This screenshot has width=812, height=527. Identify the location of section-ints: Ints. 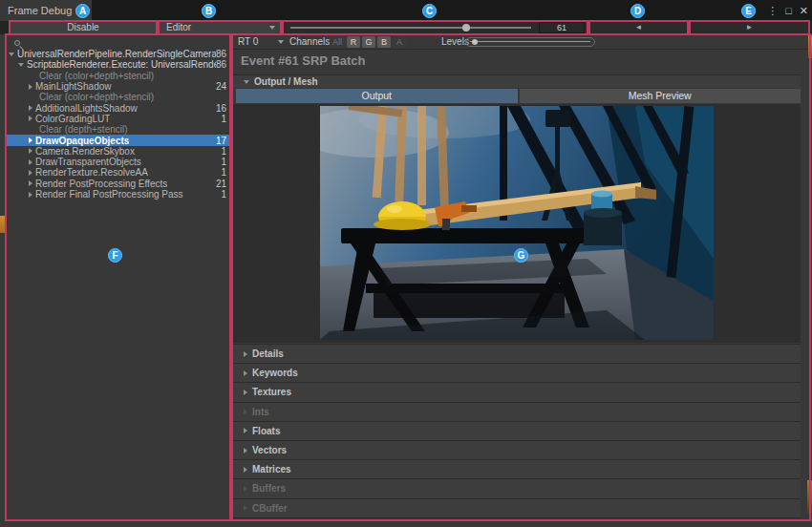
(516, 412).